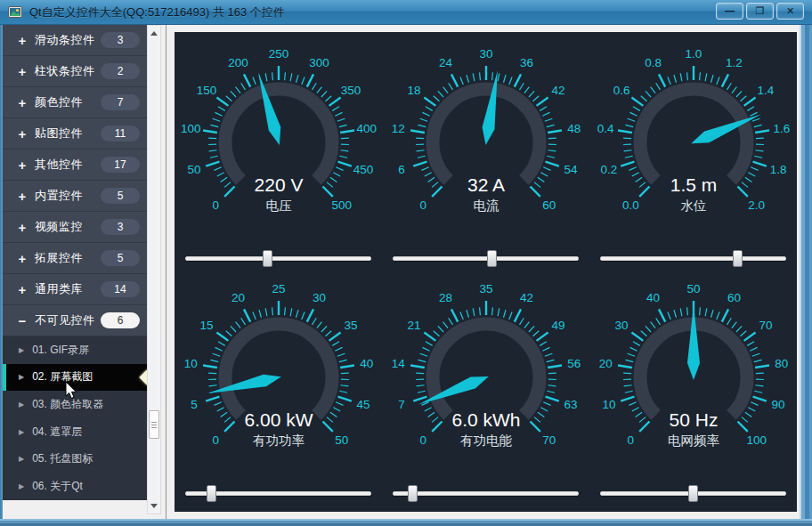 The height and width of the screenshot is (526, 812). What do you see at coordinates (278, 420) in the screenshot?
I see `gauge-value: 6.00 kW` at bounding box center [278, 420].